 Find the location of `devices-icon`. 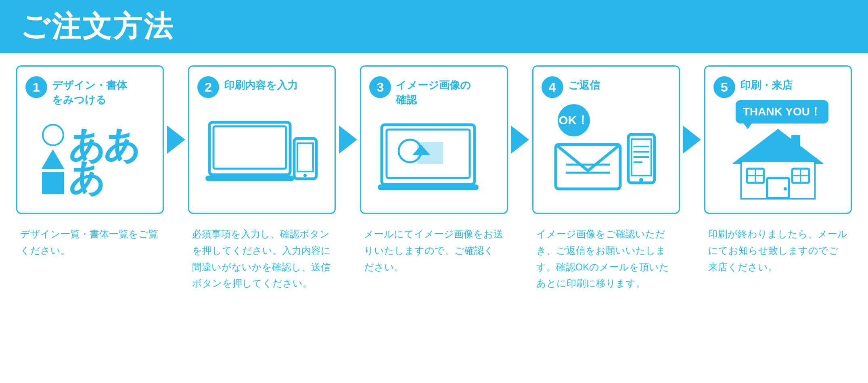

devices-icon is located at coordinates (262, 155).